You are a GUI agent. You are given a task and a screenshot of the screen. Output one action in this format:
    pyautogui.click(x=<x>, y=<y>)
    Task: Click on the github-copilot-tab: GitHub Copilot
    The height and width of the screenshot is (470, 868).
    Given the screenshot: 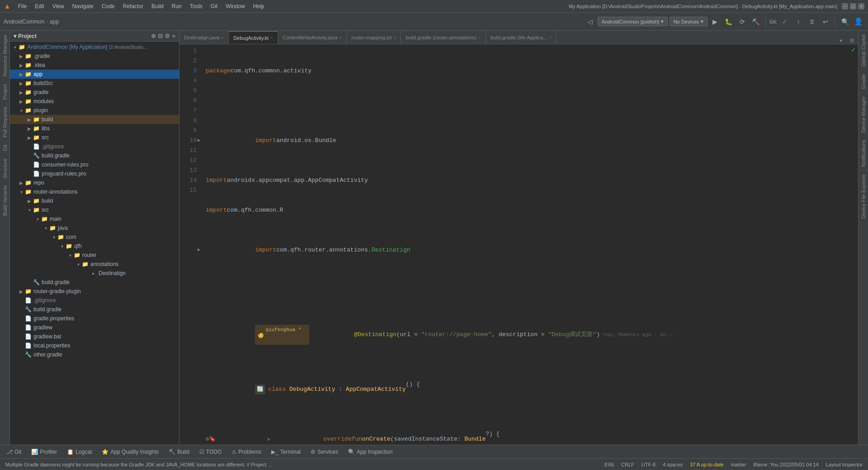 What is the action you would take?
    pyautogui.click(x=863, y=51)
    